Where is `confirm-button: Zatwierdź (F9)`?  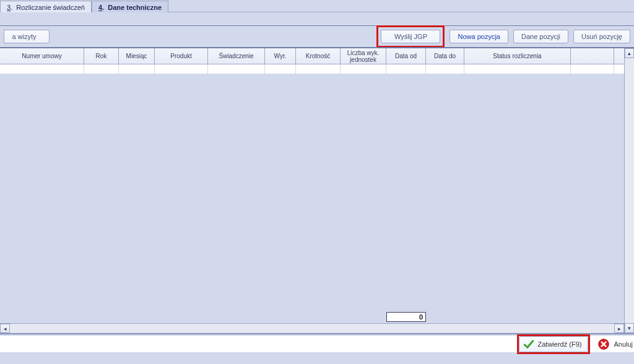 confirm-button: Zatwierdź (F9) is located at coordinates (554, 344).